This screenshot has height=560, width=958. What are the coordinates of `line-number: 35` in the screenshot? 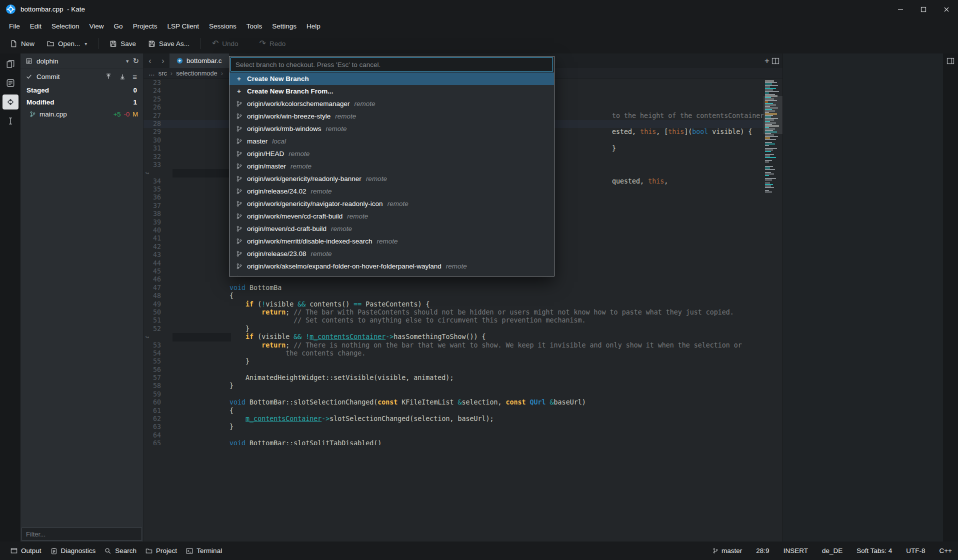 It's located at (152, 190).